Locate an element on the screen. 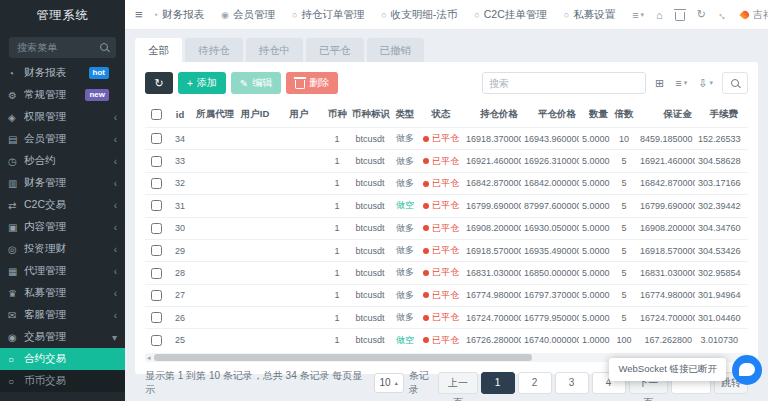 The width and height of the screenshot is (768, 401). app-title: 管理系统 is located at coordinates (62, 15).